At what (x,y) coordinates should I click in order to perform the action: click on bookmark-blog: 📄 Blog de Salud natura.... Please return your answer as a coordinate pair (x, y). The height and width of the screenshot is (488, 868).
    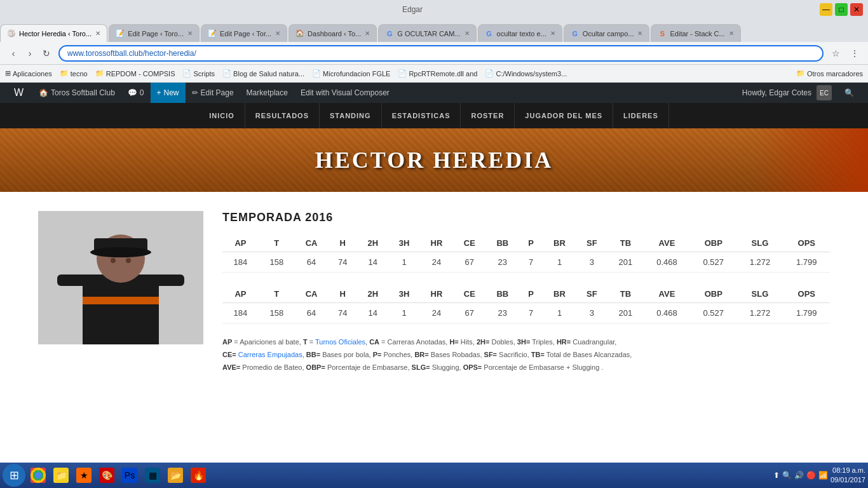
    Looking at the image, I should click on (263, 74).